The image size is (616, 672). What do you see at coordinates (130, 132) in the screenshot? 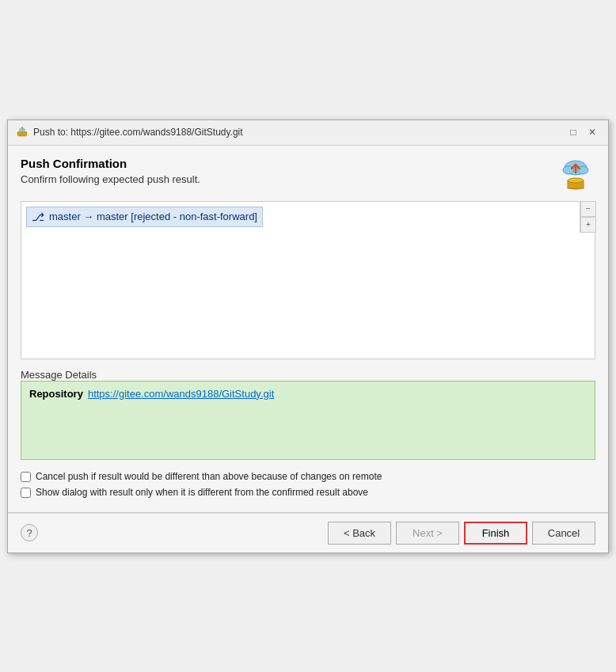
I see `title-bar-left: Push to: https://gitee.com/wands9188/Git…` at bounding box center [130, 132].